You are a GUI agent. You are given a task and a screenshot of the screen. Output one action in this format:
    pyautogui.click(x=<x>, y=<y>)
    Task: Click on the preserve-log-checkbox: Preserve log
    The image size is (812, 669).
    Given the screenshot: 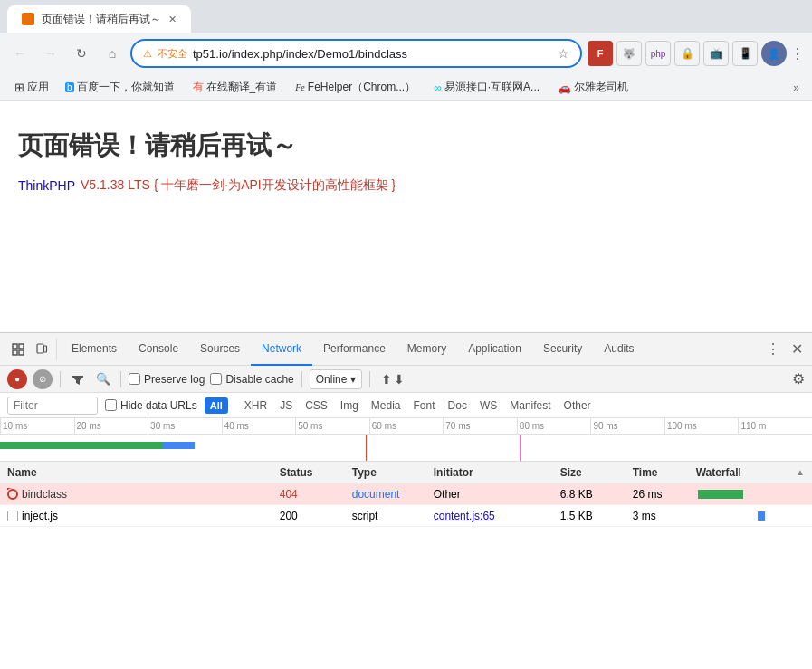 What is the action you would take?
    pyautogui.click(x=167, y=379)
    